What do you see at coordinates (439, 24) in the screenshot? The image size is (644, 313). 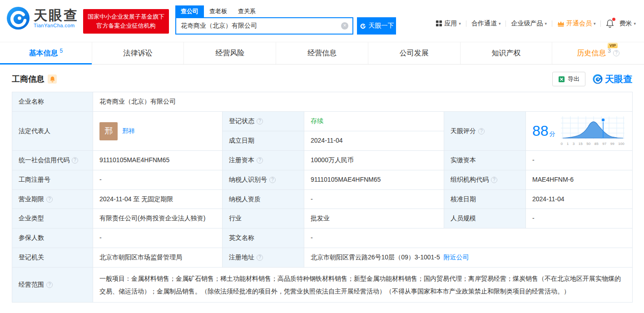 I see `apps-grid-icon` at bounding box center [439, 24].